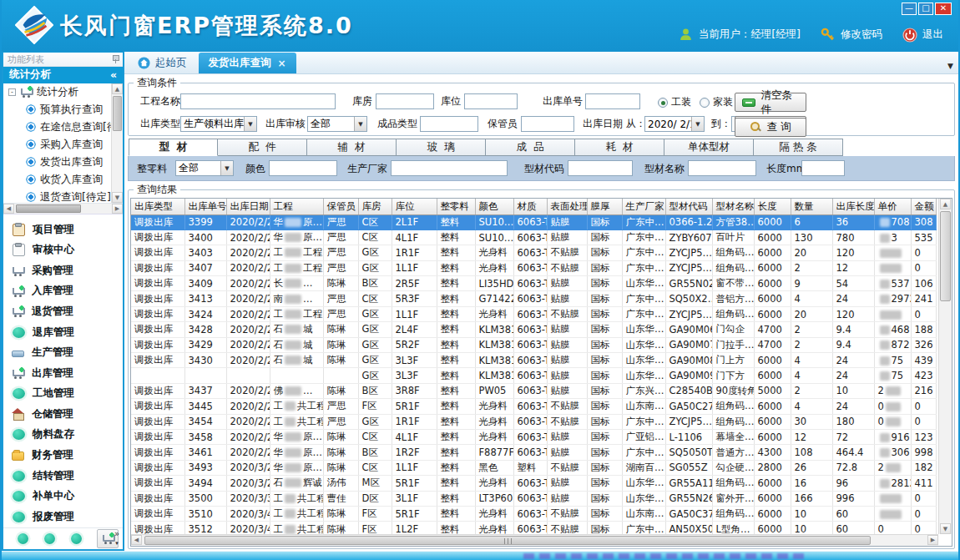 This screenshot has width=960, height=560. Describe the element at coordinates (63, 209) in the screenshot. I see `tree-horizontal-scrollbar: ◀ ▶` at that location.